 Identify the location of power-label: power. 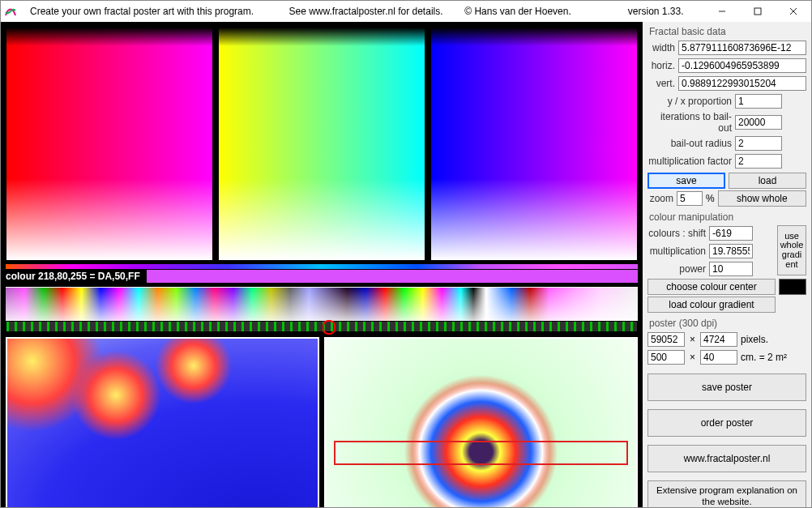
(677, 269).